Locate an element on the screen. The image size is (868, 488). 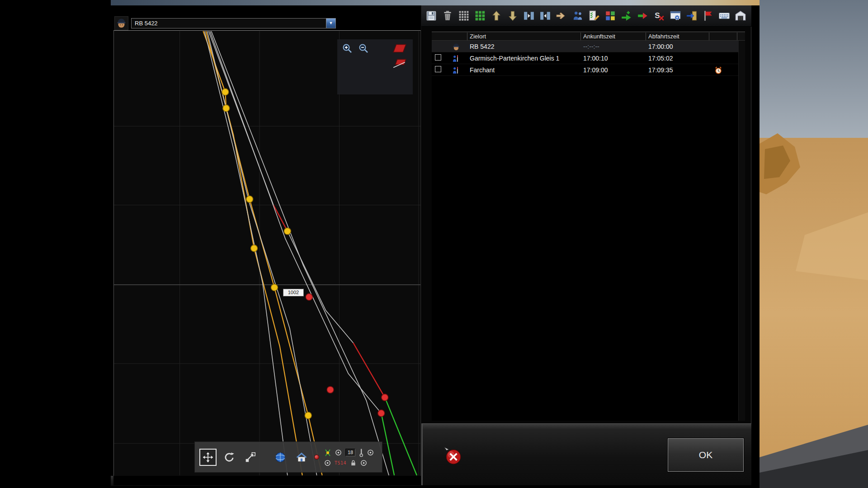
speed-box: 18 is located at coordinates (350, 453).